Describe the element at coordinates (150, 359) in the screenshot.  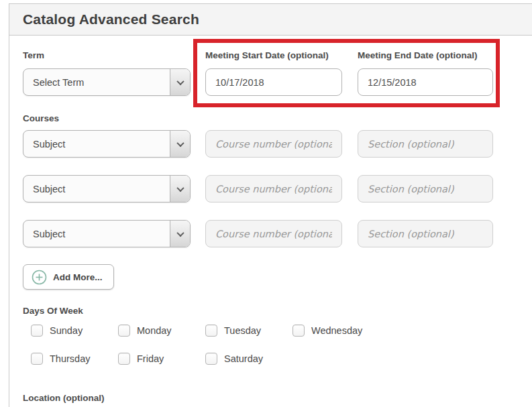
I see `friday-label: Friday` at that location.